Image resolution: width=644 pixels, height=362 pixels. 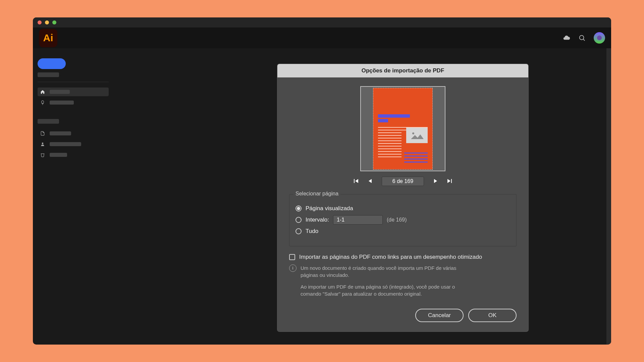 What do you see at coordinates (492, 315) in the screenshot?
I see `ok-button: OK` at bounding box center [492, 315].